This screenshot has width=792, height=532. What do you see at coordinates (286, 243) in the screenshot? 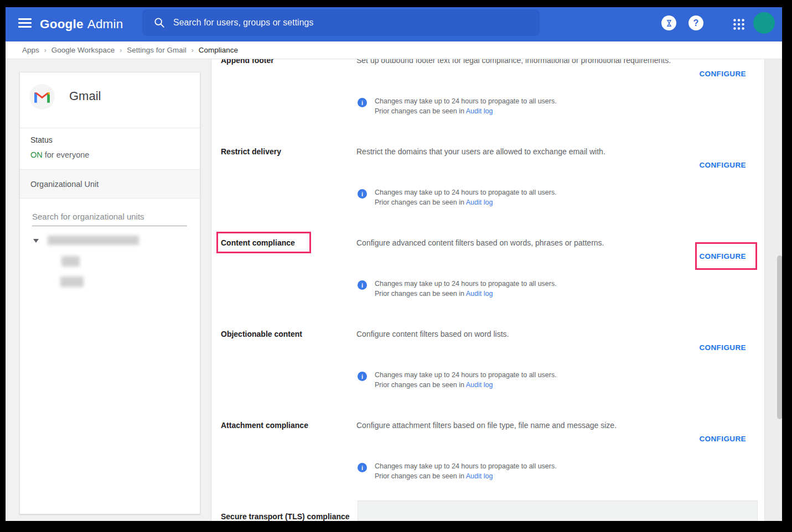
I see `setting-label: Content compliance` at bounding box center [286, 243].